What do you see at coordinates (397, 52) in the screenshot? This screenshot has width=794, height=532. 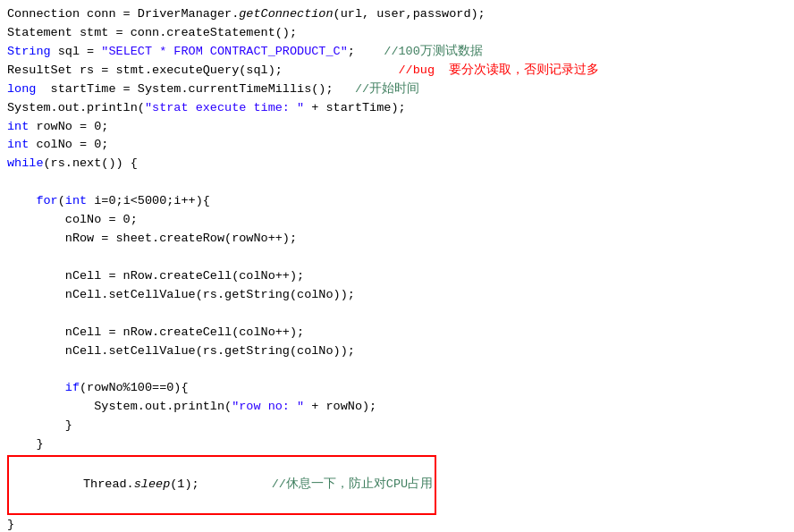 I see `code-line-3: String sql = "SELECT * FROM CONTRACT_PRO…` at bounding box center [397, 52].